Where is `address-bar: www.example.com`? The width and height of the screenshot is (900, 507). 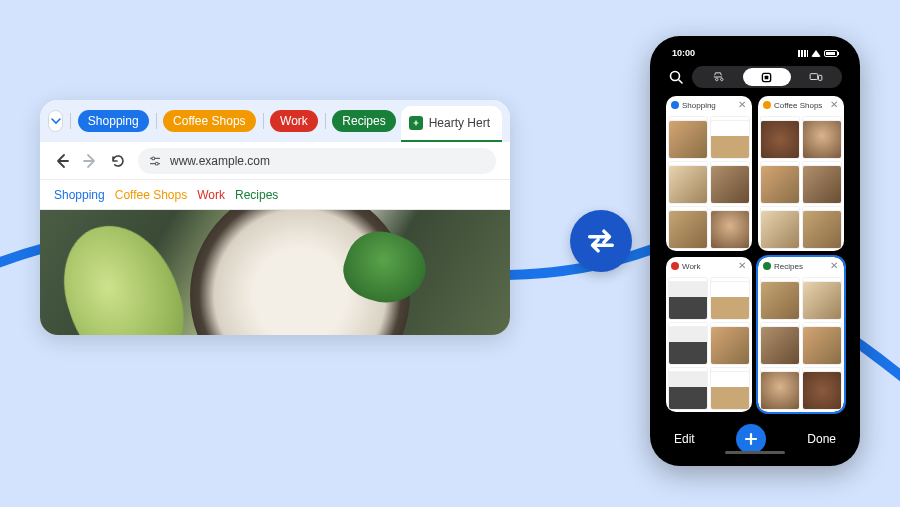 address-bar: www.example.com is located at coordinates (317, 161).